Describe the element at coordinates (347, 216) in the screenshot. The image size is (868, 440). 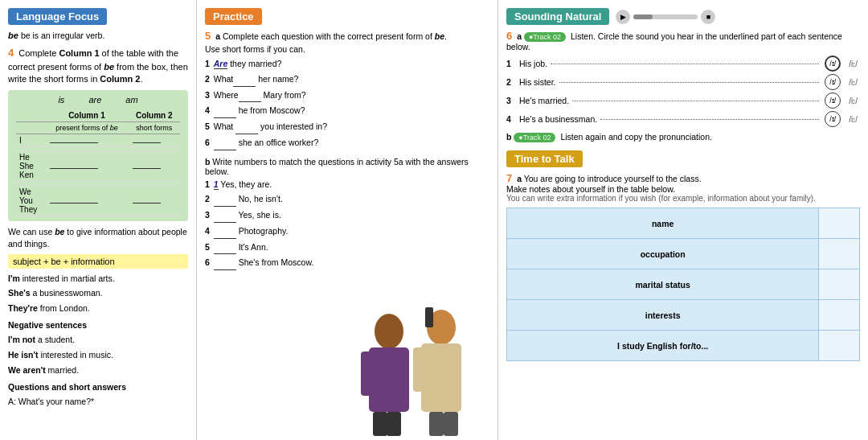
I see `list-item: 3 Yes, she is.` at that location.